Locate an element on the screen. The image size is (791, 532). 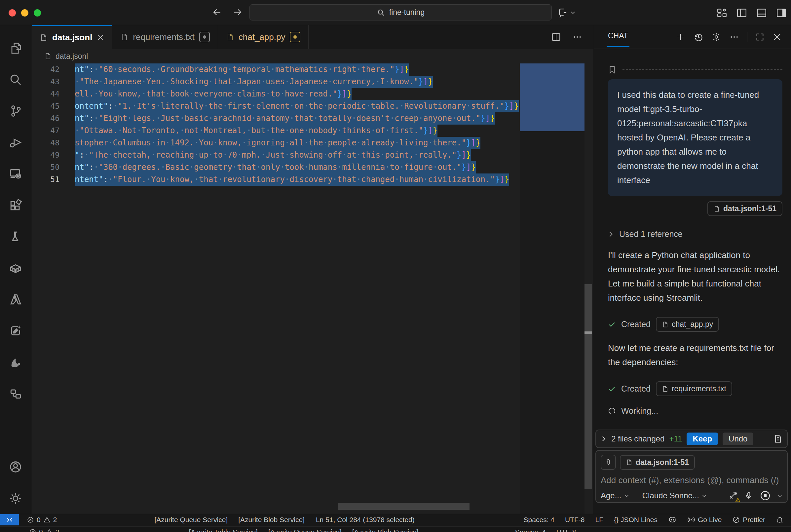
tab-chat: CHAT is located at coordinates (618, 37).